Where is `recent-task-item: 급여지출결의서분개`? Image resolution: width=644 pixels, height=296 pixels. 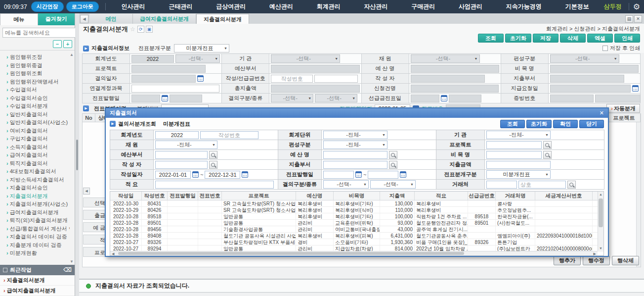
recent-task-item: 급여지출결의서분개 is located at coordinates (38, 291).